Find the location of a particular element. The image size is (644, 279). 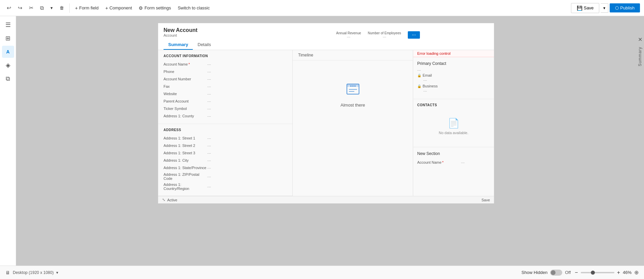

primary-contact-title: Primary Contact is located at coordinates (454, 64).